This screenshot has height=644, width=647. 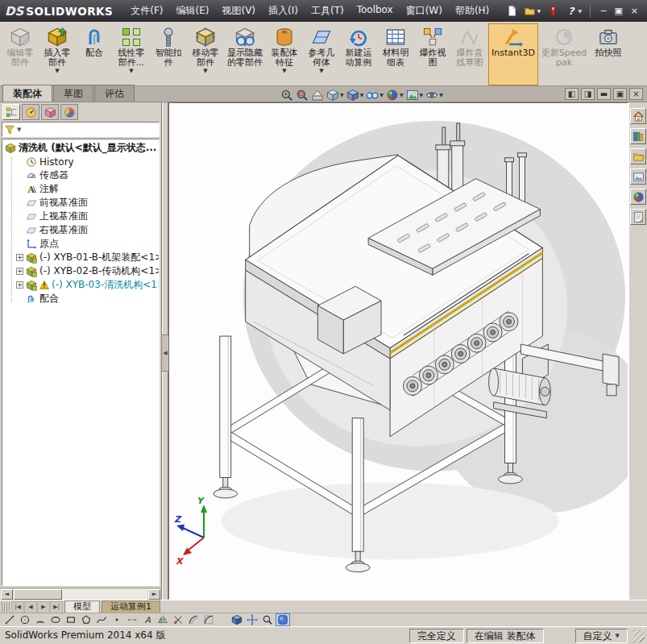 I want to click on document-window-button: ◨, so click(x=588, y=93).